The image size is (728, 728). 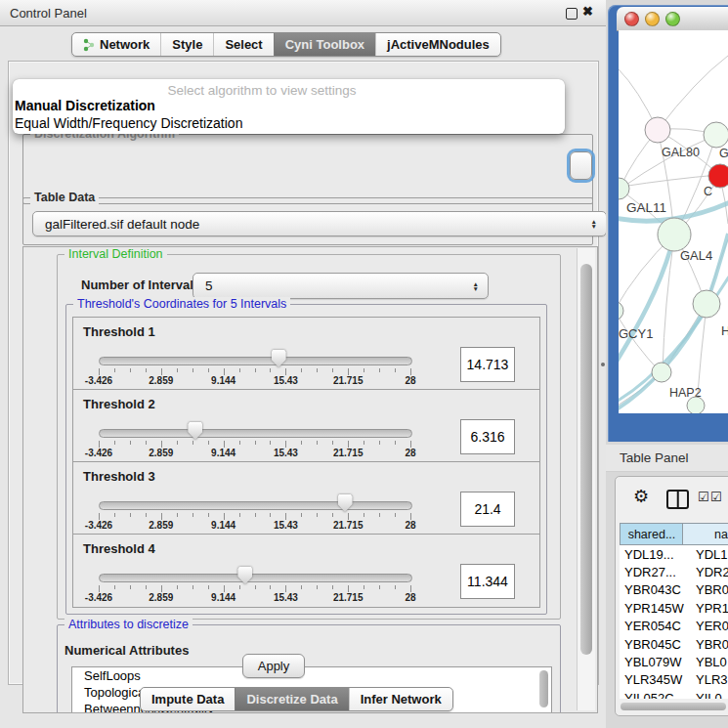 What do you see at coordinates (696, 405) in the screenshot?
I see `network-node-unlabeled` at bounding box center [696, 405].